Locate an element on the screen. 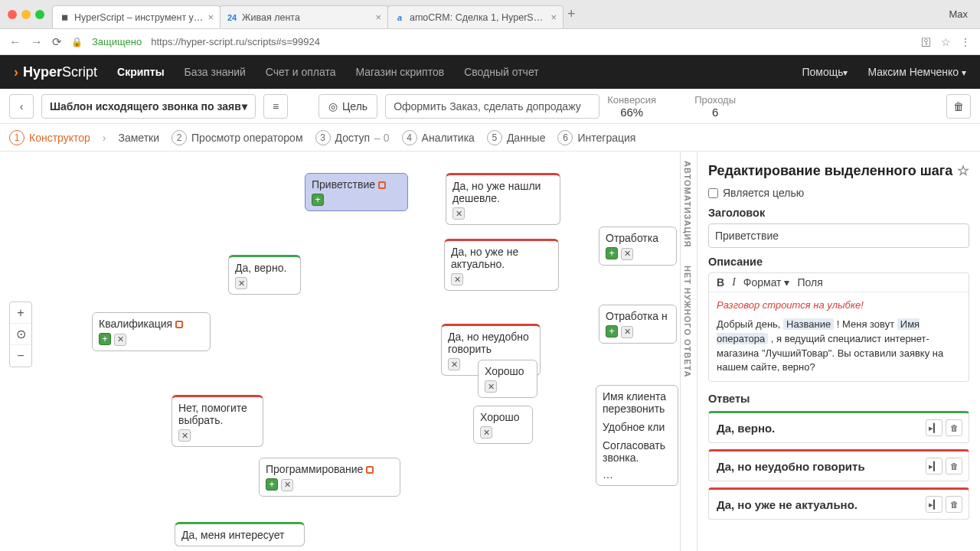 Image resolution: width=980 pixels, height=551 pixels. tab-constructor: 1Конструктор is located at coordinates (50, 138).